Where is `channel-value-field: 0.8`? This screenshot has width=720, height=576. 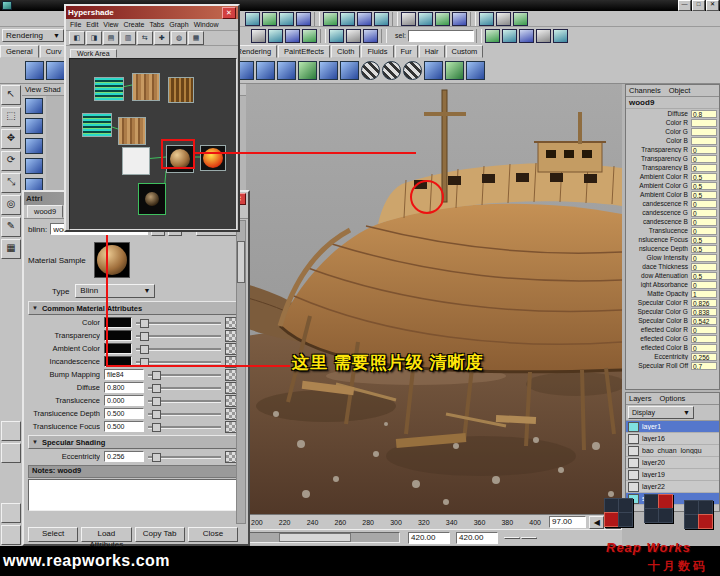 channel-value-field: 0.8 is located at coordinates (704, 114).